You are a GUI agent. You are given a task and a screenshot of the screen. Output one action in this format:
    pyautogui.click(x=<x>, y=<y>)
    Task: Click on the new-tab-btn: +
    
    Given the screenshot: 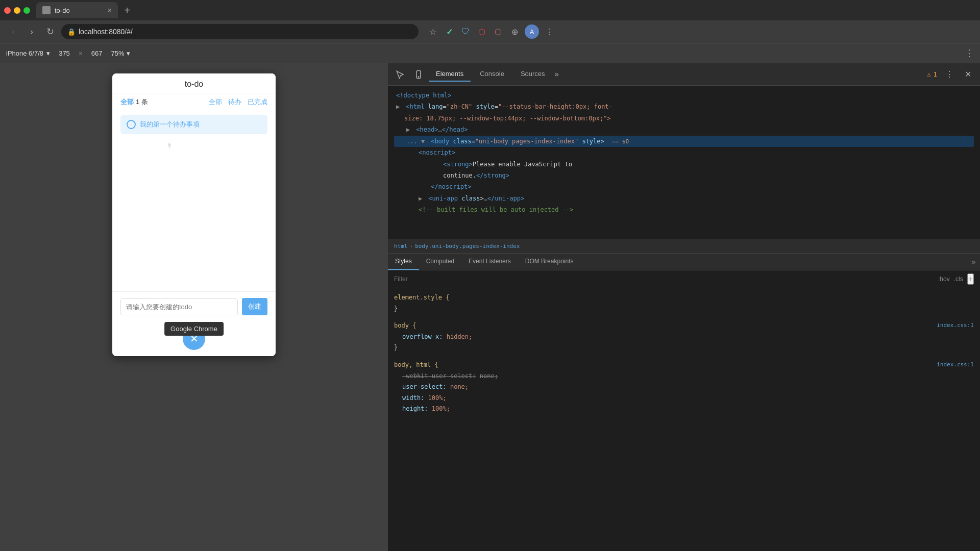 What is the action you would take?
    pyautogui.click(x=127, y=10)
    